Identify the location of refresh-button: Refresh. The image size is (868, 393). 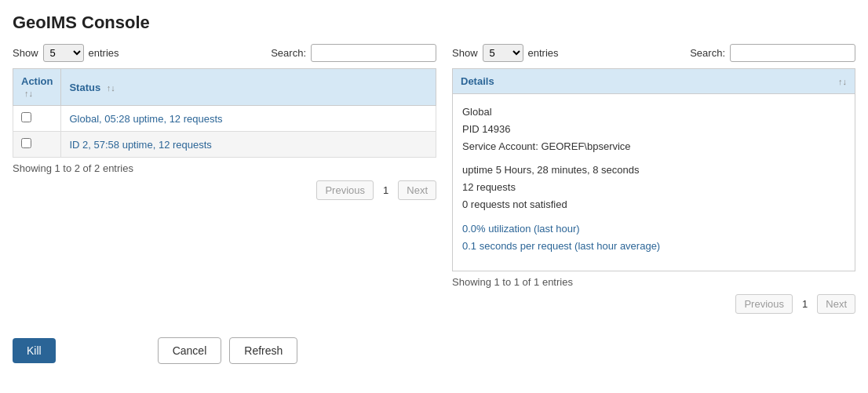
(264, 351).